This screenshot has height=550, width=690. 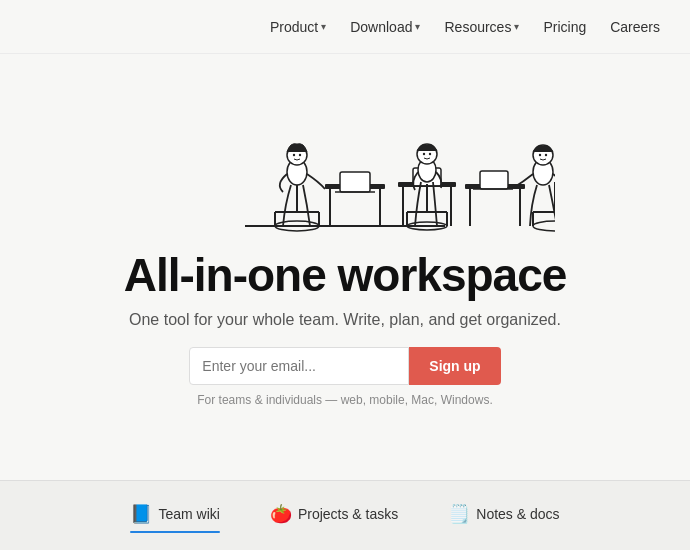 What do you see at coordinates (635, 27) in the screenshot?
I see `nav-item-careers: Careers` at bounding box center [635, 27].